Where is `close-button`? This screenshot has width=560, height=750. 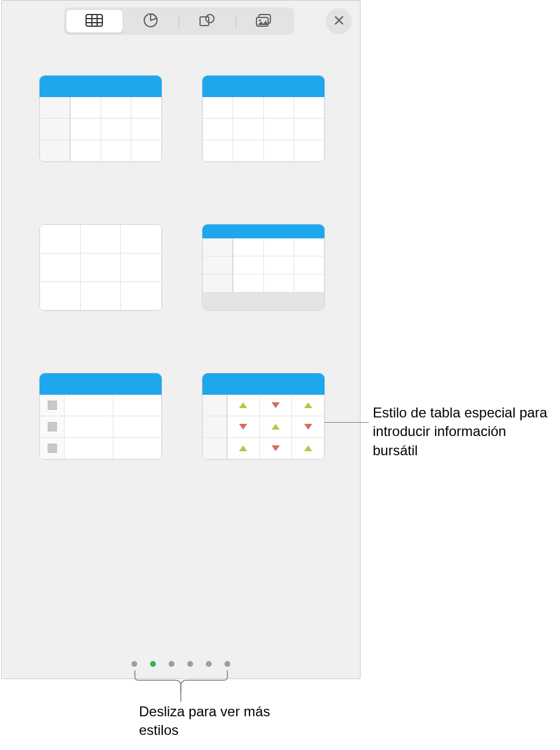
close-button is located at coordinates (338, 21).